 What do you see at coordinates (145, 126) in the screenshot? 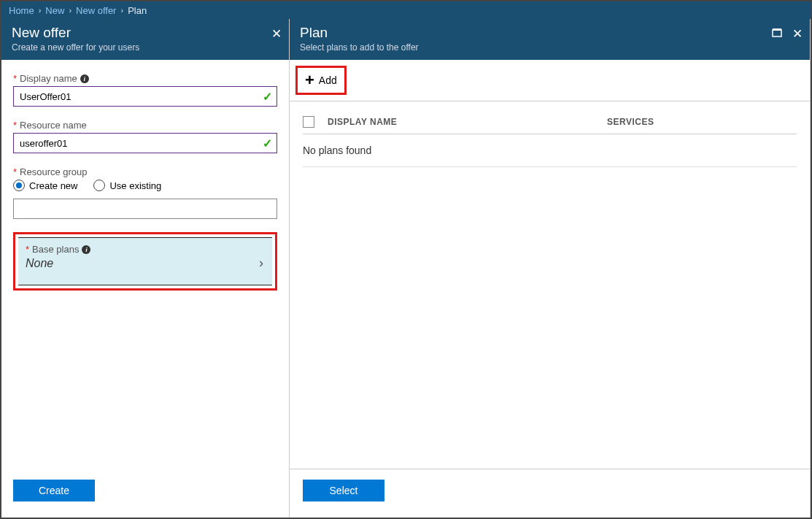
I see `resource-name-label: * Resource name` at bounding box center [145, 126].